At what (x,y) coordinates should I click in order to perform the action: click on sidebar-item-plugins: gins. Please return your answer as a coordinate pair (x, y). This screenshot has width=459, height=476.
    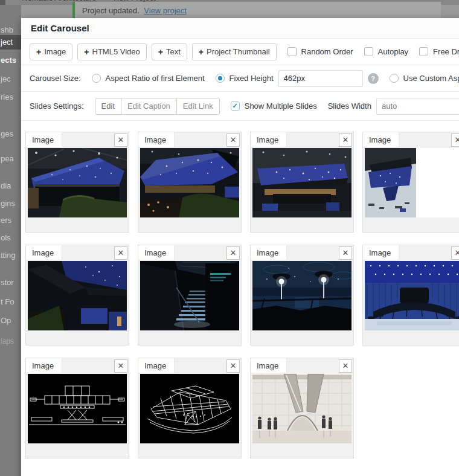
    Looking at the image, I should click on (11, 203).